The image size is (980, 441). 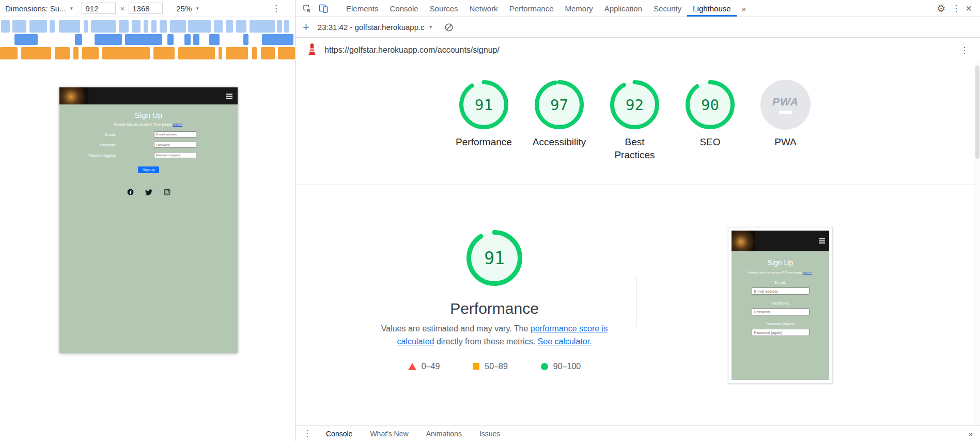 What do you see at coordinates (307, 433) in the screenshot?
I see `drawer-menu-icon: ⋮` at bounding box center [307, 433].